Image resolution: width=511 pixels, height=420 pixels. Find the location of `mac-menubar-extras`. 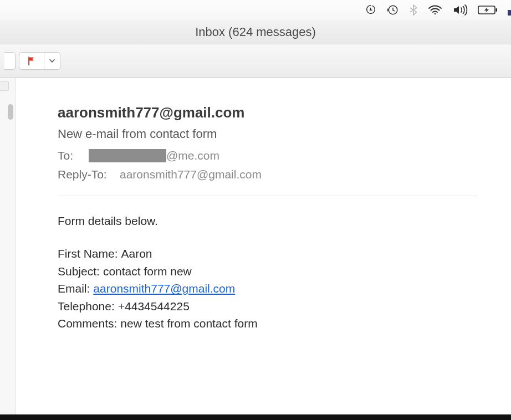

mac-menubar-extras is located at coordinates (256, 10).